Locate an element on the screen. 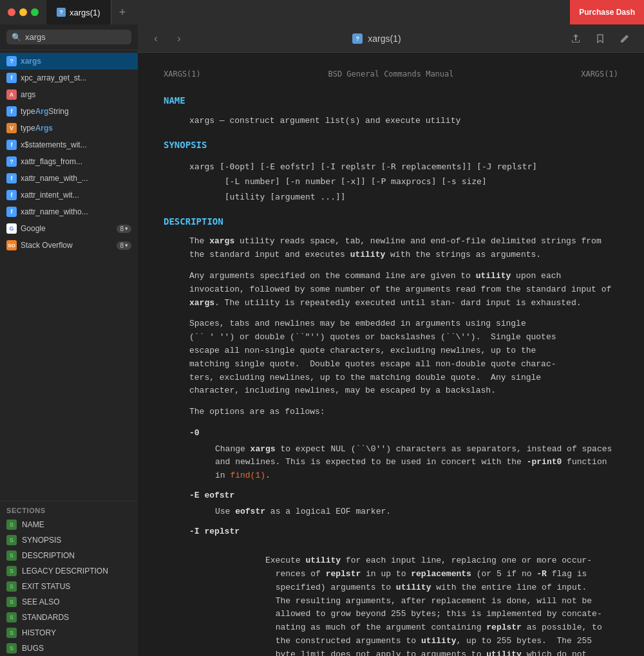  section-label: NAME is located at coordinates (33, 525).